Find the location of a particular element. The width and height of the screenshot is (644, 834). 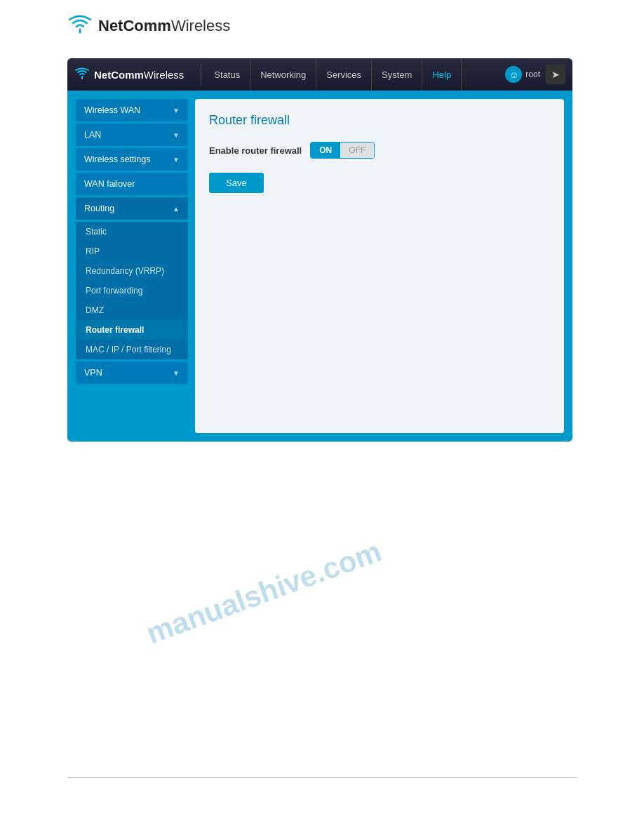

top-logo-icon is located at coordinates (80, 25).